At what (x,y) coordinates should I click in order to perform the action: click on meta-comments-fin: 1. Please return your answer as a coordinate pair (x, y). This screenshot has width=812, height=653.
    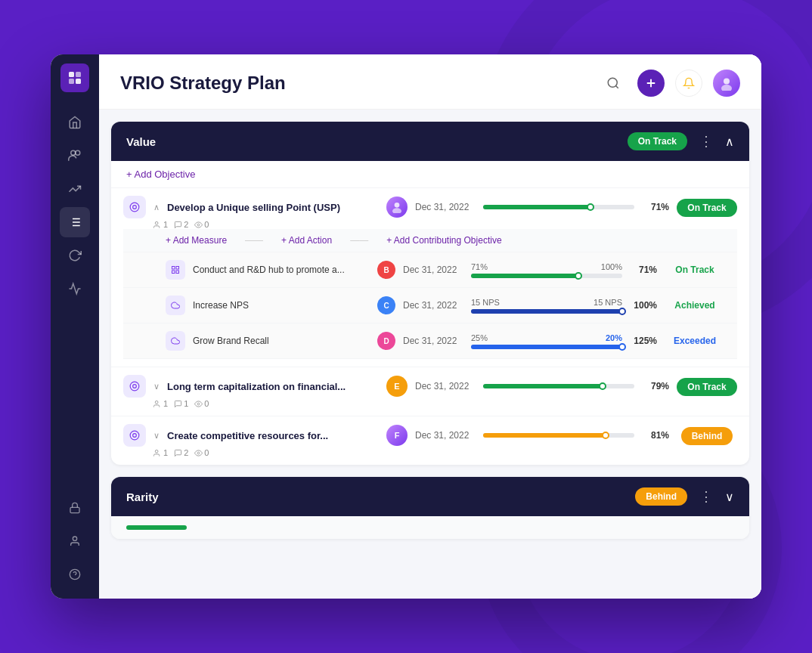
    Looking at the image, I should click on (181, 404).